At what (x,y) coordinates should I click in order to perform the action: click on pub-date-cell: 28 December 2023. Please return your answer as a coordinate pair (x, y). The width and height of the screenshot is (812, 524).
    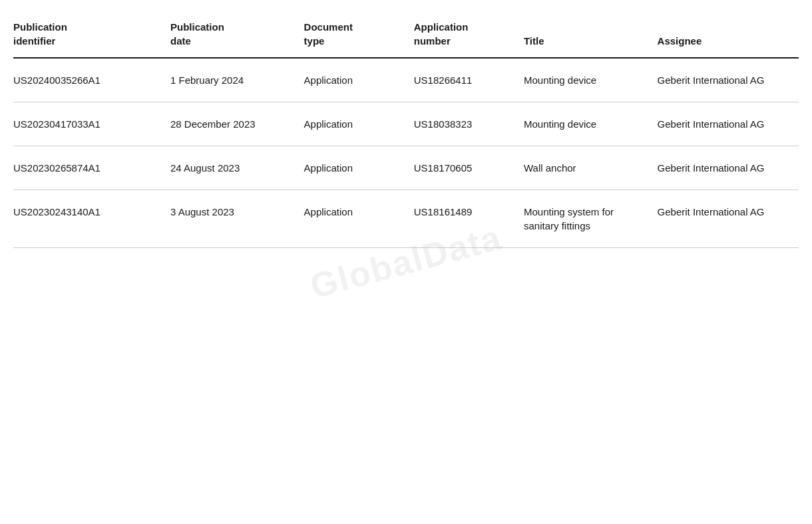
    Looking at the image, I should click on (237, 124).